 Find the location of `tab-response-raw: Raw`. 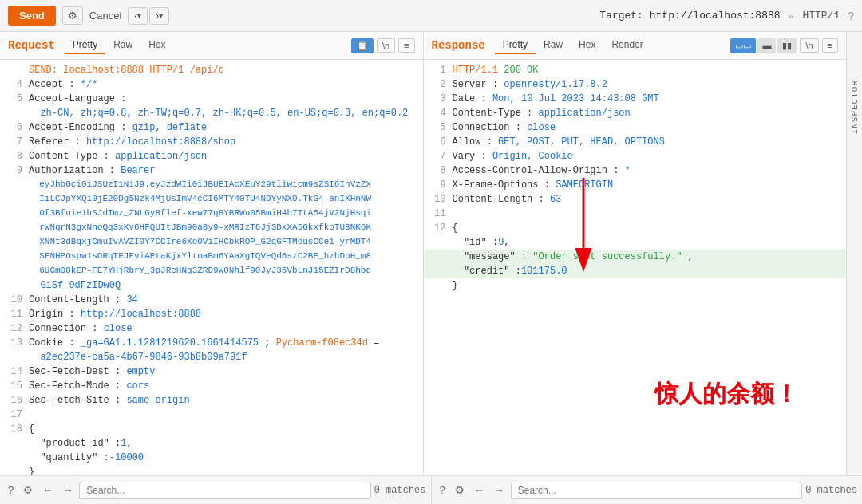

tab-response-raw: Raw is located at coordinates (553, 45).